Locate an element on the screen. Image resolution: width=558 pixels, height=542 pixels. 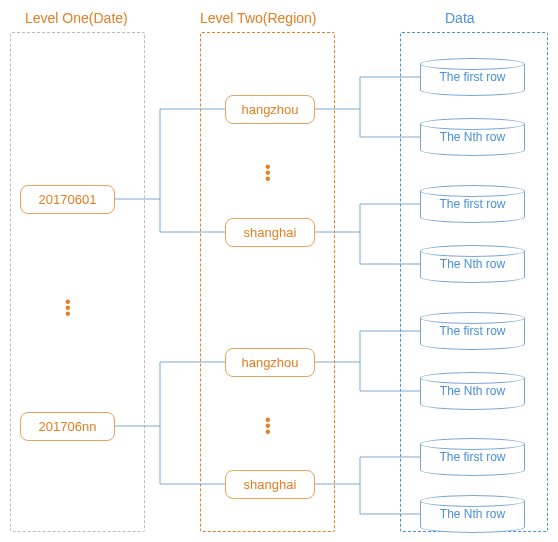
region-node-1-0: hangzhou is located at coordinates (270, 362).